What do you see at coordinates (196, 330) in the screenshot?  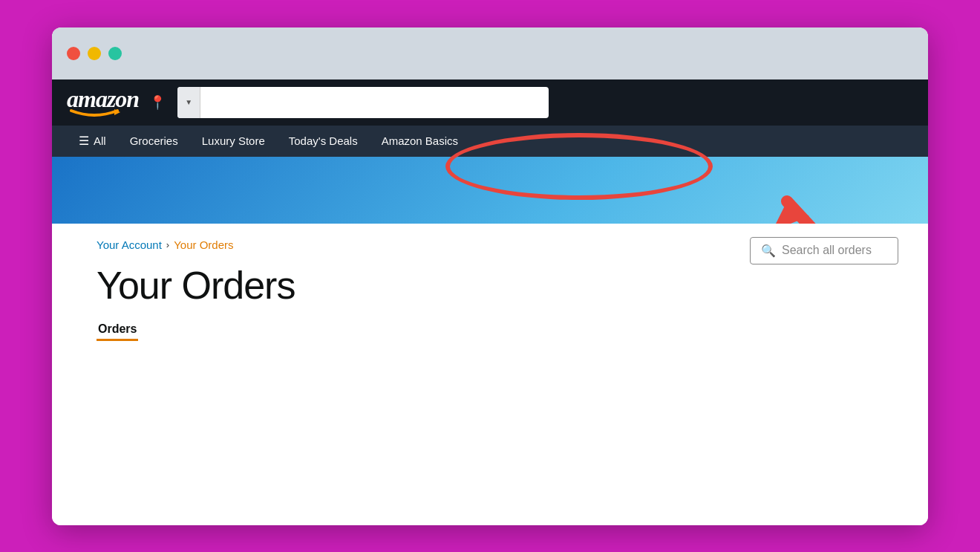 I see `orders-tab-bar: Orders` at bounding box center [196, 330].